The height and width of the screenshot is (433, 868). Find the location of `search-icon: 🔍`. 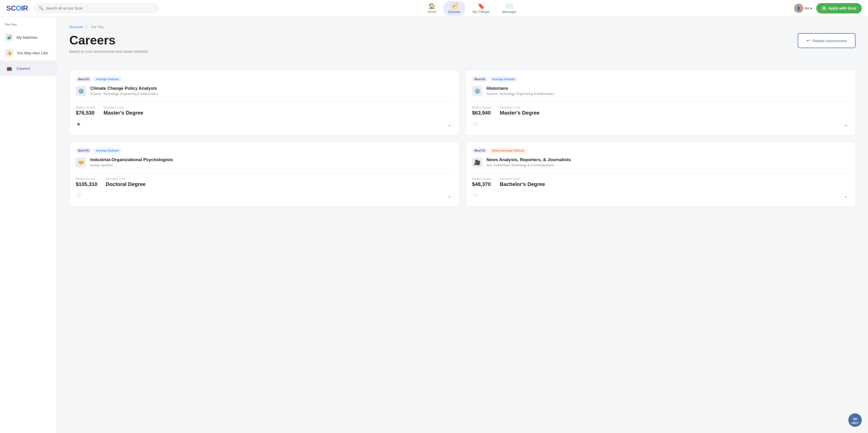

search-icon: 🔍 is located at coordinates (41, 8).